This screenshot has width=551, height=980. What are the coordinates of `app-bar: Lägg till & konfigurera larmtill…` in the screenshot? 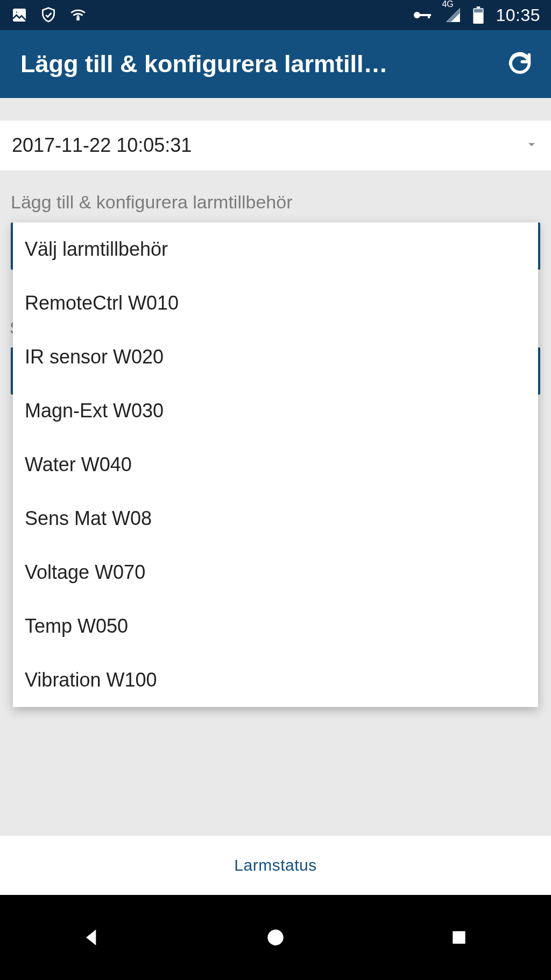 It's located at (276, 64).